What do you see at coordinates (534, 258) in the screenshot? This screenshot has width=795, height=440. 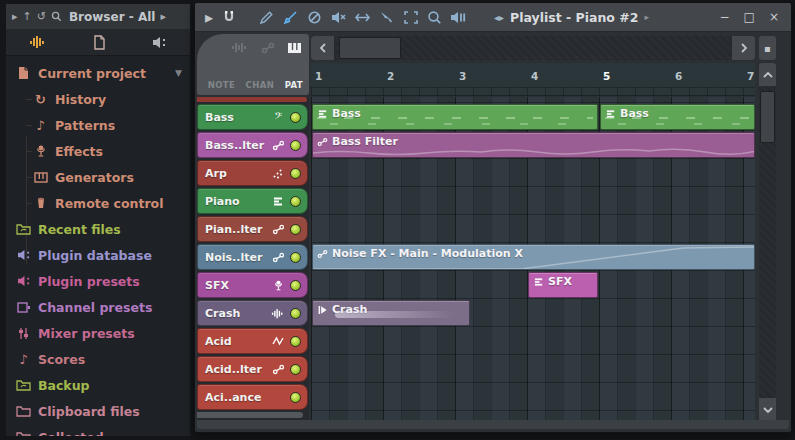 I see `automation-curve` at bounding box center [534, 258].